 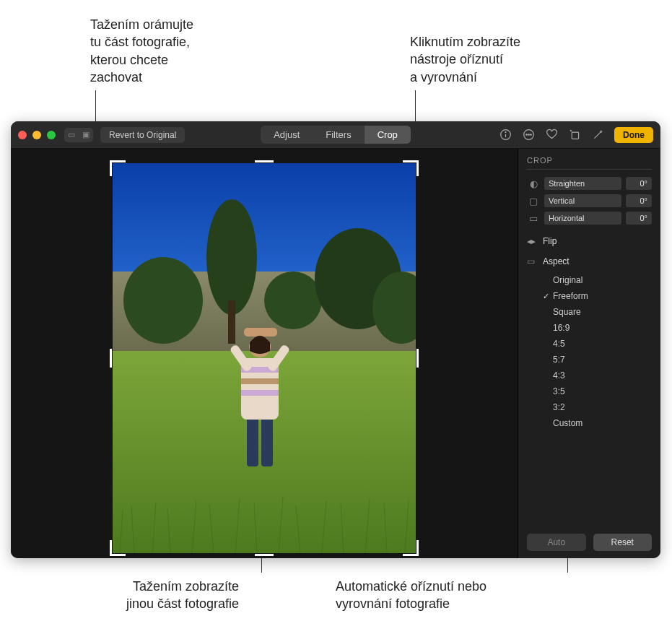 I want to click on zoom-fit-icon: ▭, so click(x=71, y=135).